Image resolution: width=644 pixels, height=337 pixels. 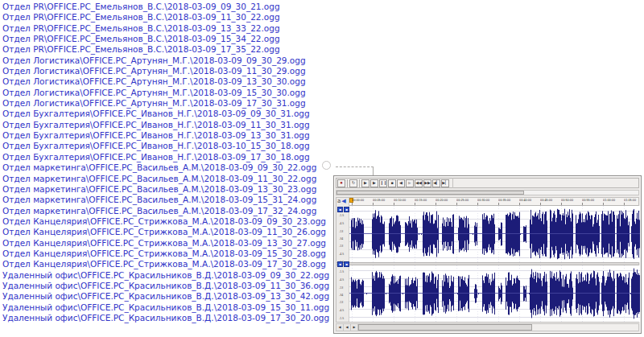 What do you see at coordinates (427, 183) in the screenshot?
I see `fast-forward-button: ▶▶` at bounding box center [427, 183].